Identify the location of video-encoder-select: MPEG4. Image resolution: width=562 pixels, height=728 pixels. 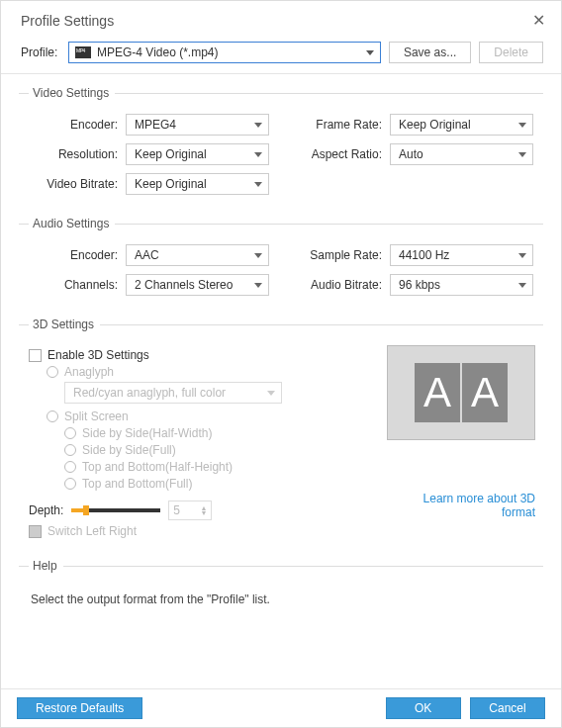
(198, 125).